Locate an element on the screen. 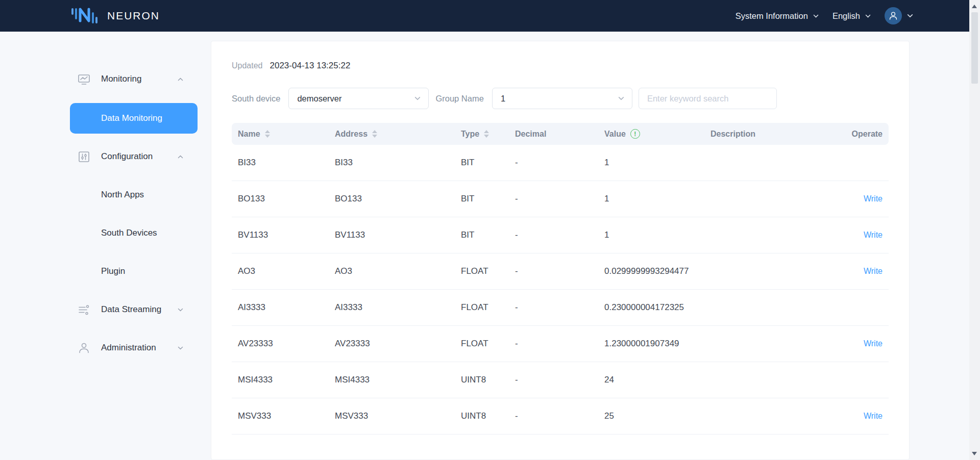  column-header-address: Address is located at coordinates (392, 134).